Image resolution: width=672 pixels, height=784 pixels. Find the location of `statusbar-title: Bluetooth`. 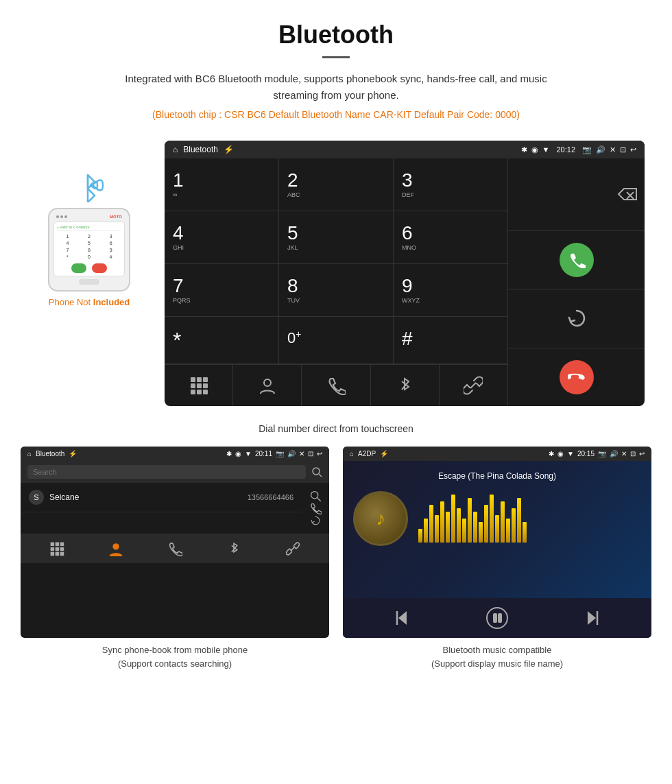

statusbar-title: Bluetooth is located at coordinates (200, 150).